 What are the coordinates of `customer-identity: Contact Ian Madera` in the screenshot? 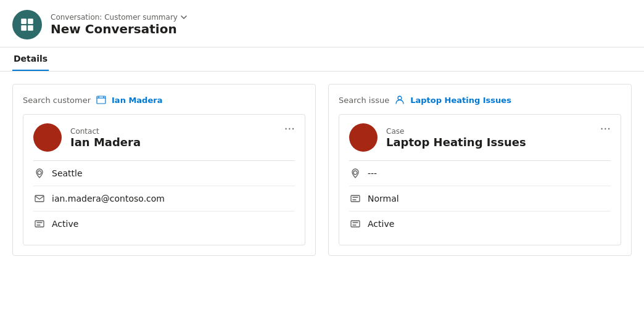 It's located at (87, 138).